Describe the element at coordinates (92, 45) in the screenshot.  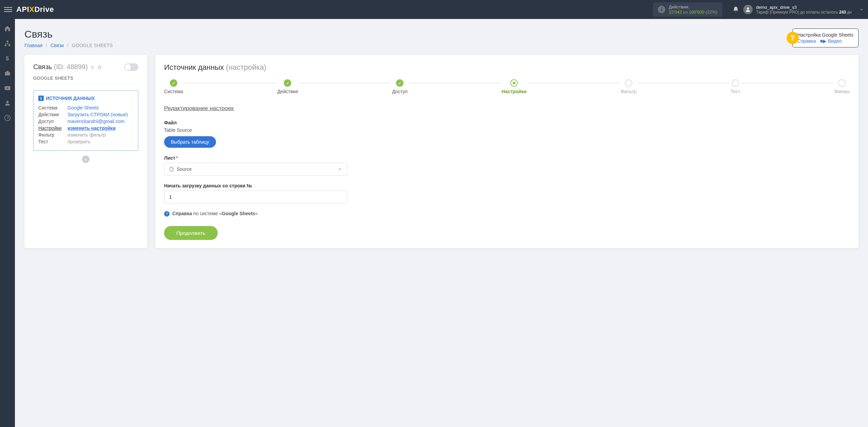
I see `breadcrumb-current: GOOGLE SHEETS` at that location.